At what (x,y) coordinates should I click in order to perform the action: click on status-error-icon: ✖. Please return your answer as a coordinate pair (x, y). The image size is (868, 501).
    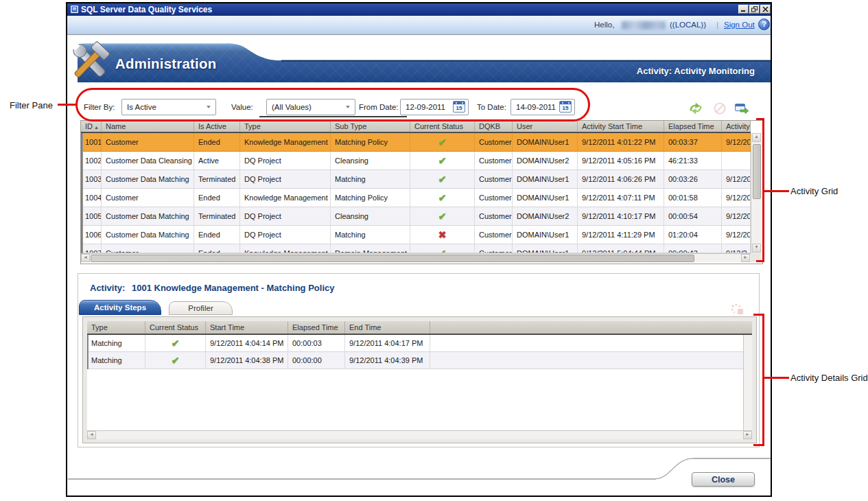
    Looking at the image, I should click on (443, 235).